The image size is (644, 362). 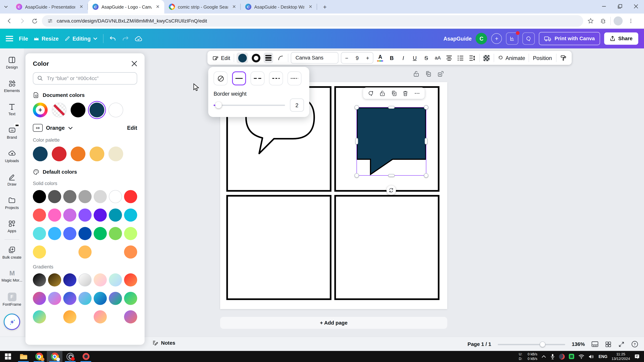 I want to click on comic-panel-bottom-left, so click(x=279, y=247).